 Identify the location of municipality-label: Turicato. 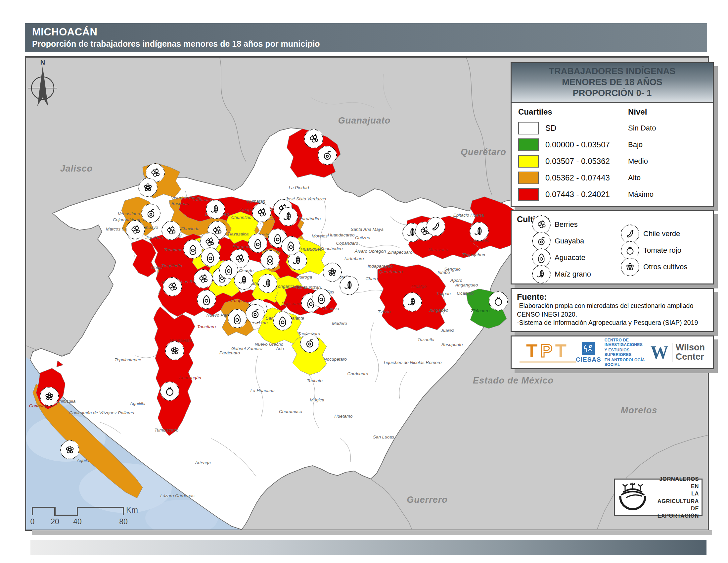
(315, 381).